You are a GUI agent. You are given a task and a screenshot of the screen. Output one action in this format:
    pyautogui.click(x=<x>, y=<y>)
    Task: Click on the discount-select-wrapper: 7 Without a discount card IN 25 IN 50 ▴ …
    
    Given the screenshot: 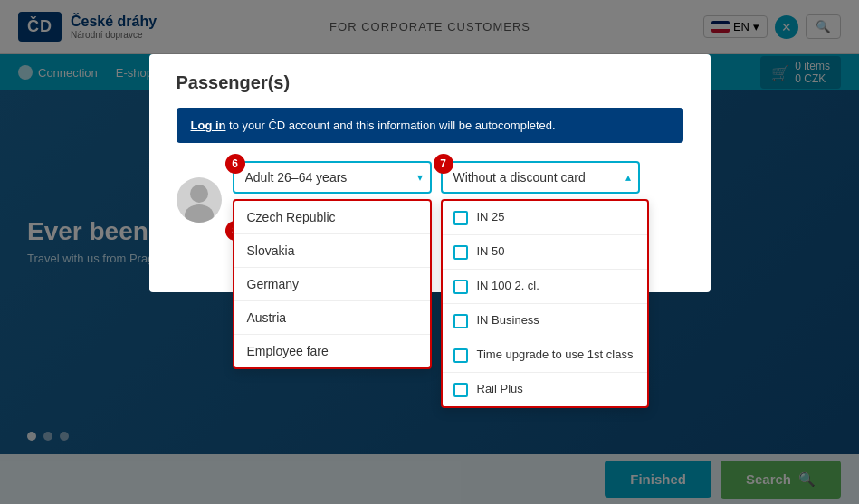 What is the action you would take?
    pyautogui.click(x=540, y=177)
    